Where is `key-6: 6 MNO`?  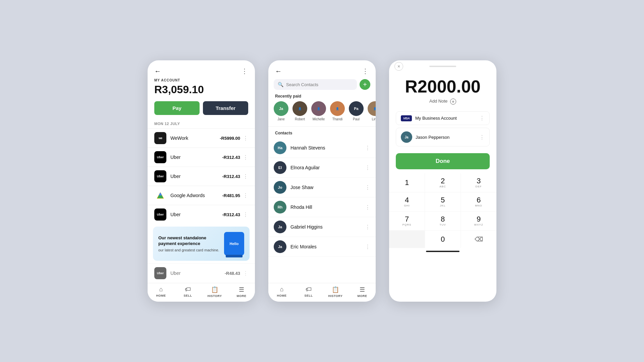
key-6: 6 MNO is located at coordinates (479, 202).